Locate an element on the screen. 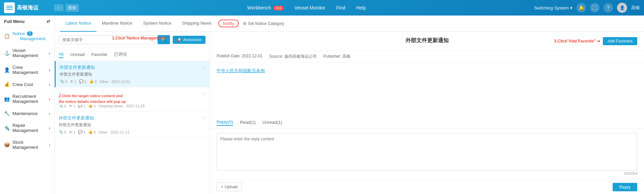  workbench-link: Workbench 416 is located at coordinates (265, 8).